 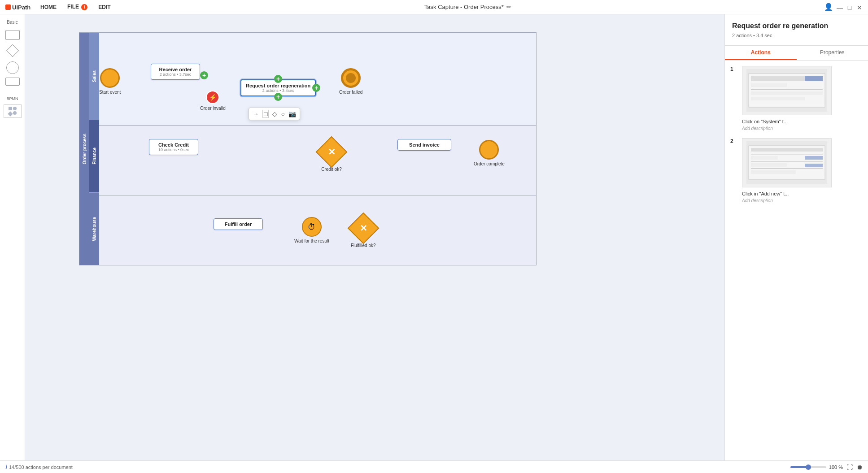 What do you see at coordinates (734, 69) in the screenshot?
I see `action-num-1: 1` at bounding box center [734, 69].